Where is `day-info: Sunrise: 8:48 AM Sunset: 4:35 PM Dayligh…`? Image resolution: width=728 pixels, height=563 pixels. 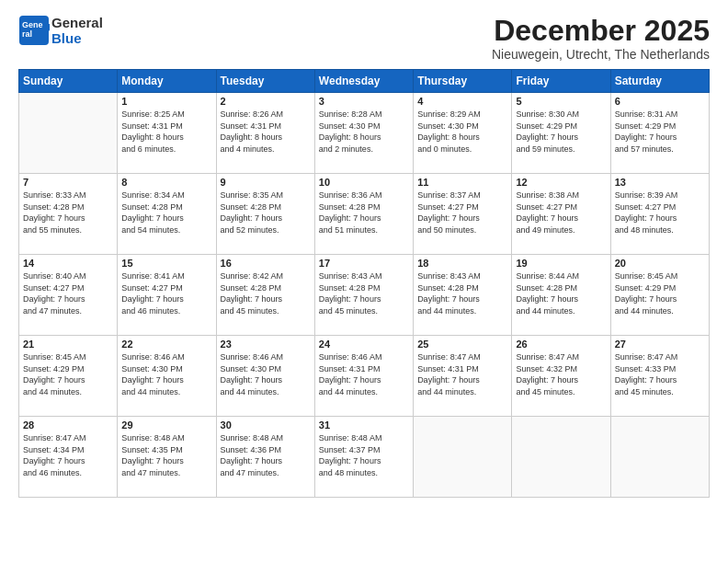 day-info: Sunrise: 8:48 AM Sunset: 4:35 PM Dayligh… is located at coordinates (166, 455).